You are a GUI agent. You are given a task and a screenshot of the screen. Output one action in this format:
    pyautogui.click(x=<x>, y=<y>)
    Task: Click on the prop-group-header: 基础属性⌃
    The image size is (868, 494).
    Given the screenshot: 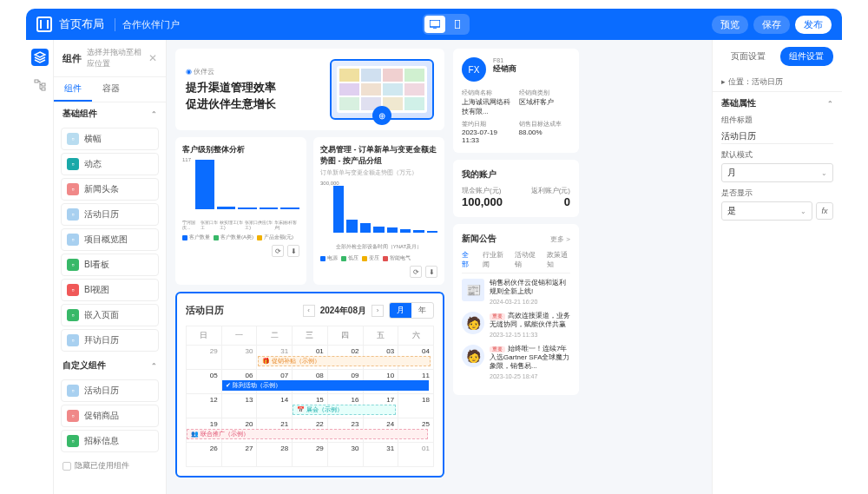 What is the action you would take?
    pyautogui.click(x=778, y=103)
    